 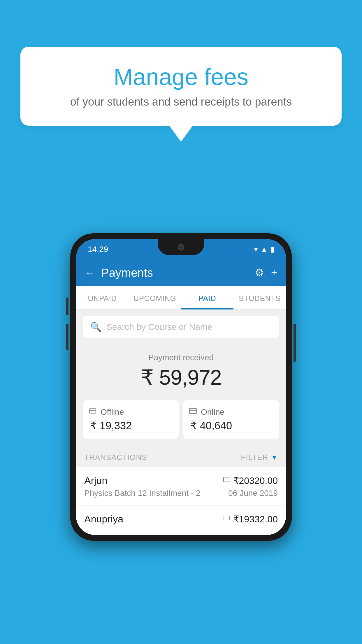 What do you see at coordinates (181, 520) in the screenshot?
I see `transaction-row-anupriya: Anupriya ₹19332.00` at bounding box center [181, 520].